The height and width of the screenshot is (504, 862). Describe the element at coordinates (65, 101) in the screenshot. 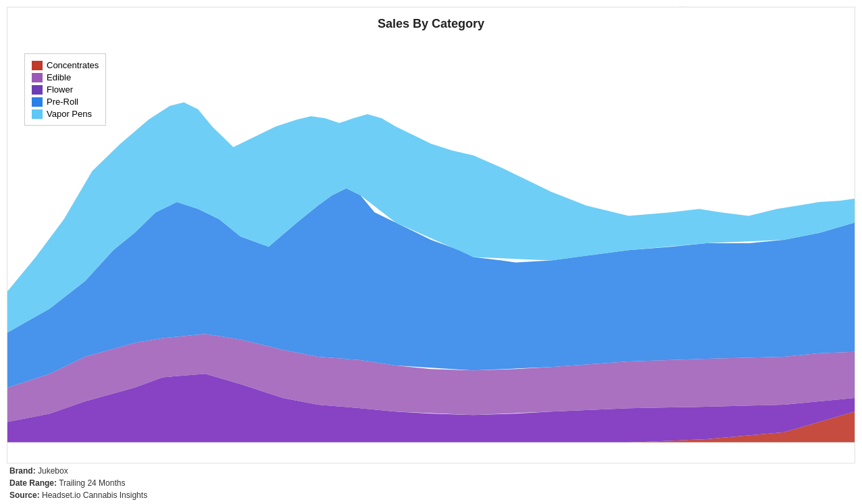

I see `legend-item-preroll: Pre-Roll` at that location.